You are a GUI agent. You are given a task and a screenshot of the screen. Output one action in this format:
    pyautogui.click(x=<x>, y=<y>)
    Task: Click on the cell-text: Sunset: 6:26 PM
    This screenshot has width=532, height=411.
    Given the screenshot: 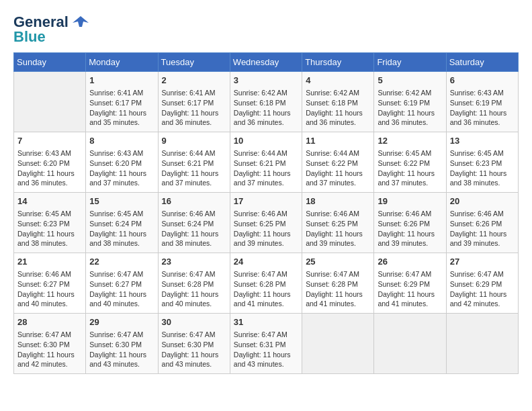 What is the action you would take?
    pyautogui.click(x=410, y=224)
    